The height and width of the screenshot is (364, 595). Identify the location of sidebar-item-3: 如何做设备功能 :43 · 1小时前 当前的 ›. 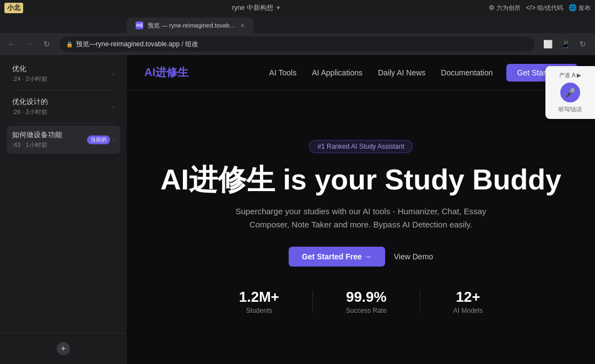
(63, 140).